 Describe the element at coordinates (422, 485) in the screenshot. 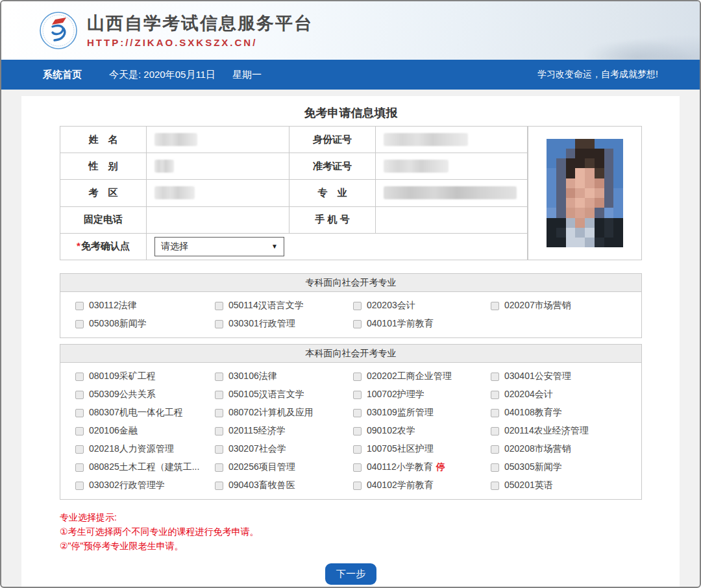

I see `major-item: 040102学前教育` at that location.